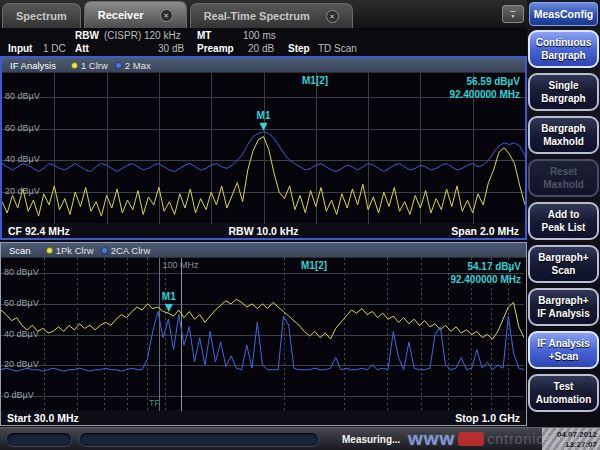  What do you see at coordinates (20, 250) in the screenshot?
I see `scan-panel-title: Scan` at bounding box center [20, 250].